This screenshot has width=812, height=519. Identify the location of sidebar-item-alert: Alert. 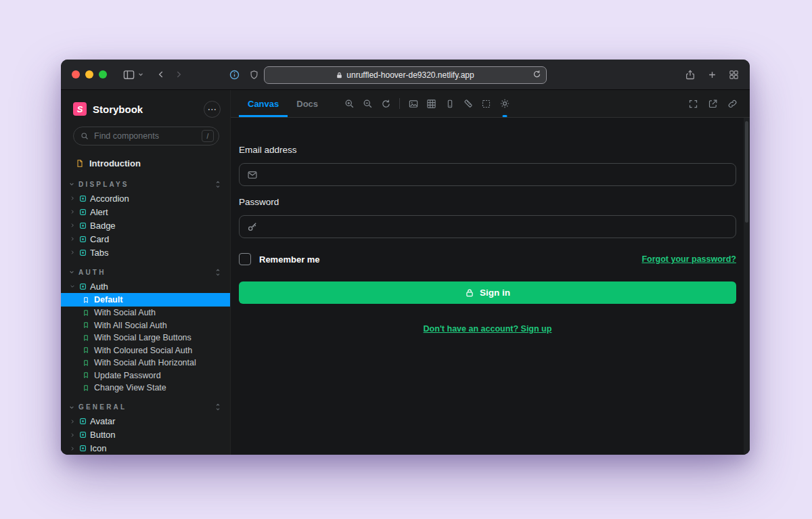
(145, 212).